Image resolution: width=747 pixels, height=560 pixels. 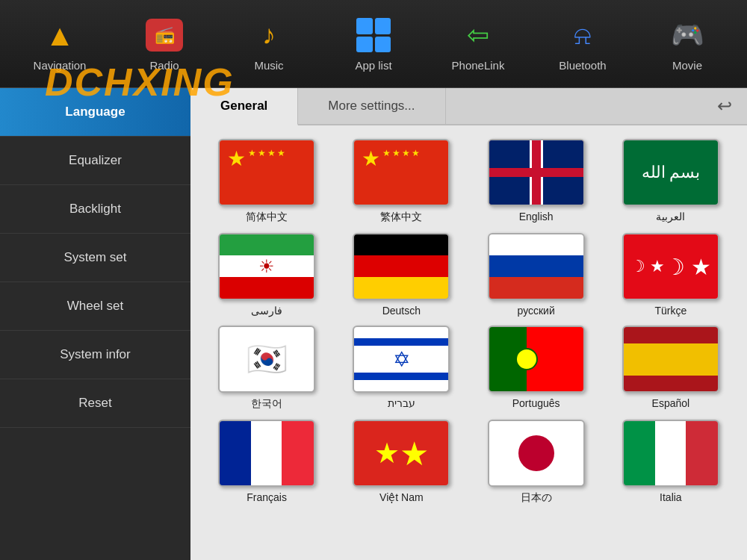 What do you see at coordinates (671, 217) in the screenshot?
I see `lang-name-arabic: العربية` at bounding box center [671, 217].